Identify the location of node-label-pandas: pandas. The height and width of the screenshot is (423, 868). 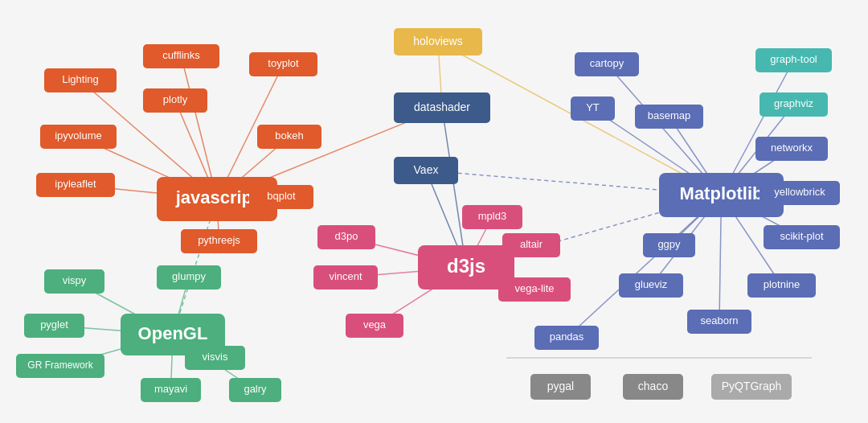
(567, 336).